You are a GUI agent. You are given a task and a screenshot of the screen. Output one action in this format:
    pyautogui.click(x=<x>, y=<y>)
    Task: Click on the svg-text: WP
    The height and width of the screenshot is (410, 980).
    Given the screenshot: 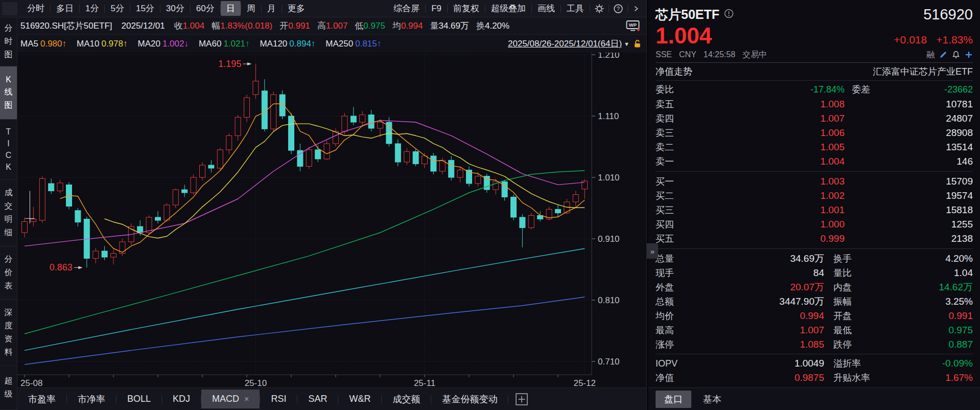 What is the action you would take?
    pyautogui.click(x=633, y=25)
    